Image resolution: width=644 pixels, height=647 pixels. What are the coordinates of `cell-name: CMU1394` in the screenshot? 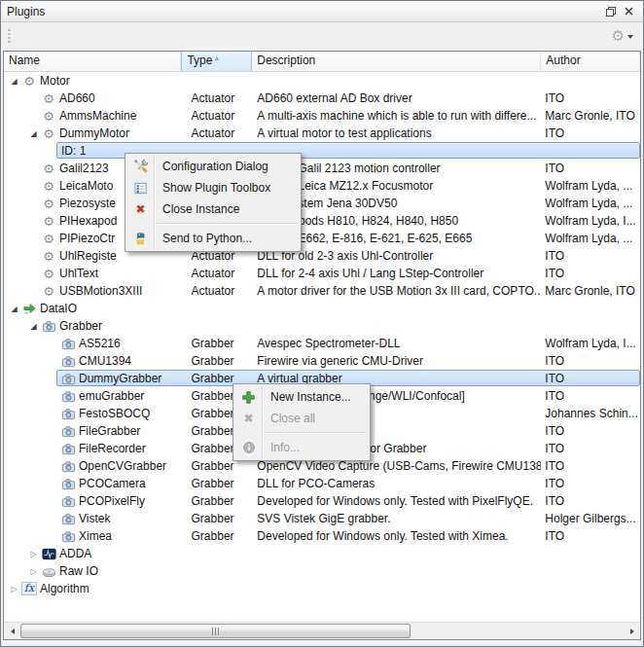 It's located at (93, 362).